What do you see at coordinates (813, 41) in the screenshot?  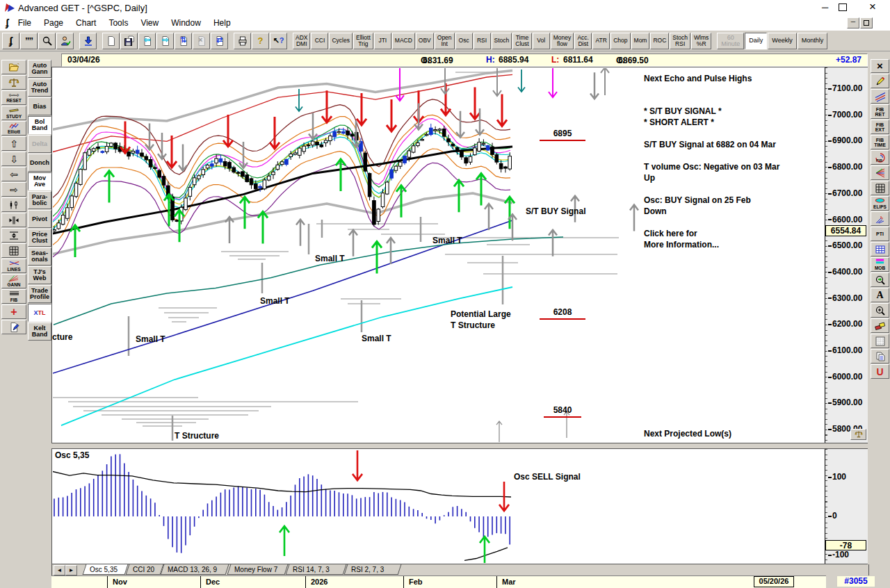 I see `timeframe-monthly: Monthly` at bounding box center [813, 41].